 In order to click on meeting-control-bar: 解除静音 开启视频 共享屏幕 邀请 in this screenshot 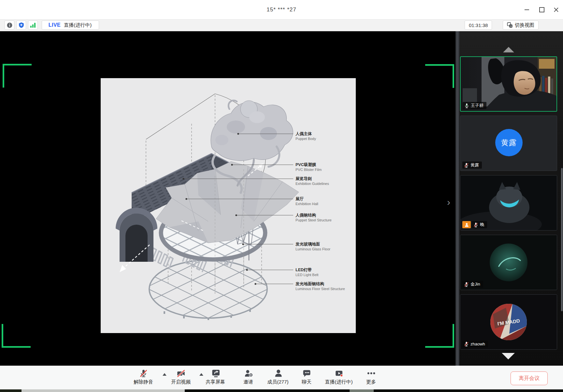, I will do `click(282, 378)`.